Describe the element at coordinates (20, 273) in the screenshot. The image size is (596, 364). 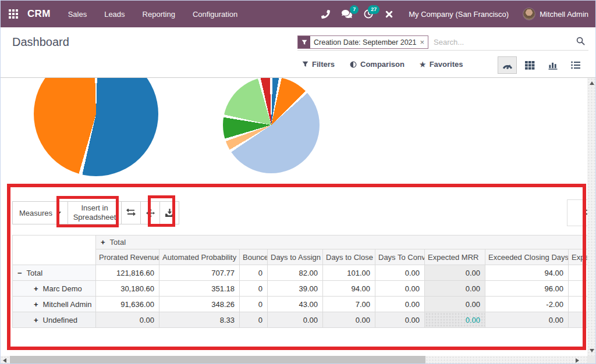
I see `minus-icon: −` at that location.